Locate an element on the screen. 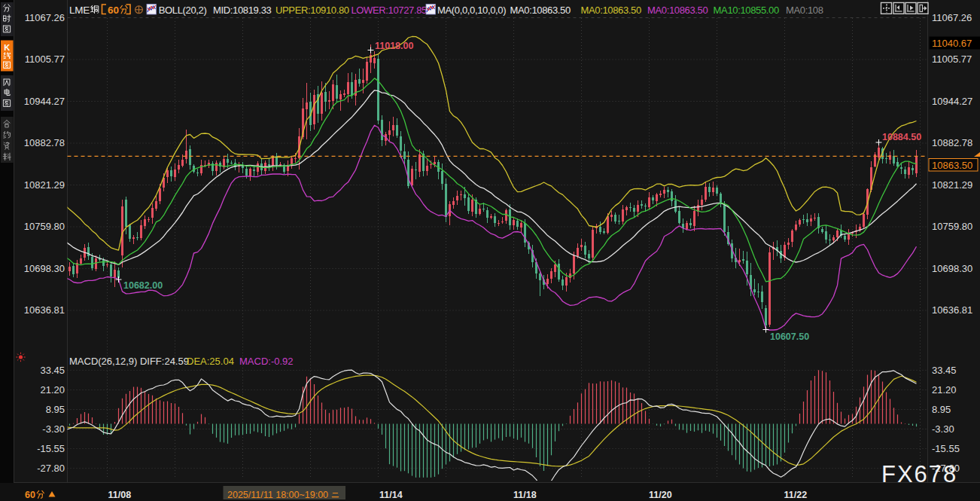 The height and width of the screenshot is (501, 980). svg-text: 11/08 is located at coordinates (120, 495).